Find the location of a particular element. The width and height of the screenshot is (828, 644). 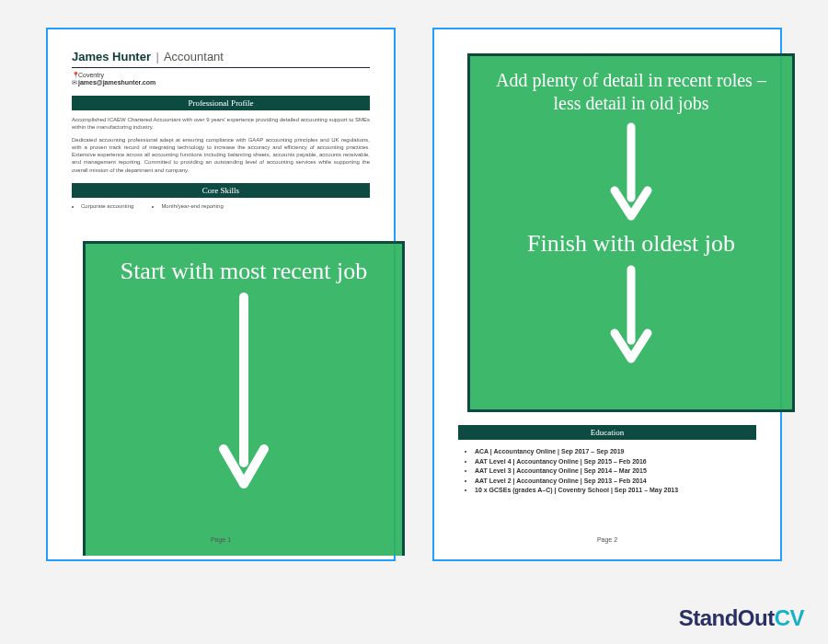

edu-text: AAT Level 2 | Accountancy Online | Sep 2… is located at coordinates (561, 480).